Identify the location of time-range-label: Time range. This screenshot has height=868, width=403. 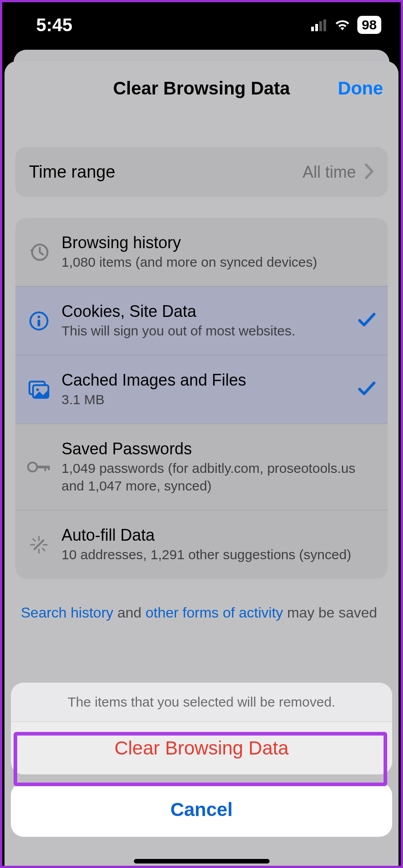
(72, 172).